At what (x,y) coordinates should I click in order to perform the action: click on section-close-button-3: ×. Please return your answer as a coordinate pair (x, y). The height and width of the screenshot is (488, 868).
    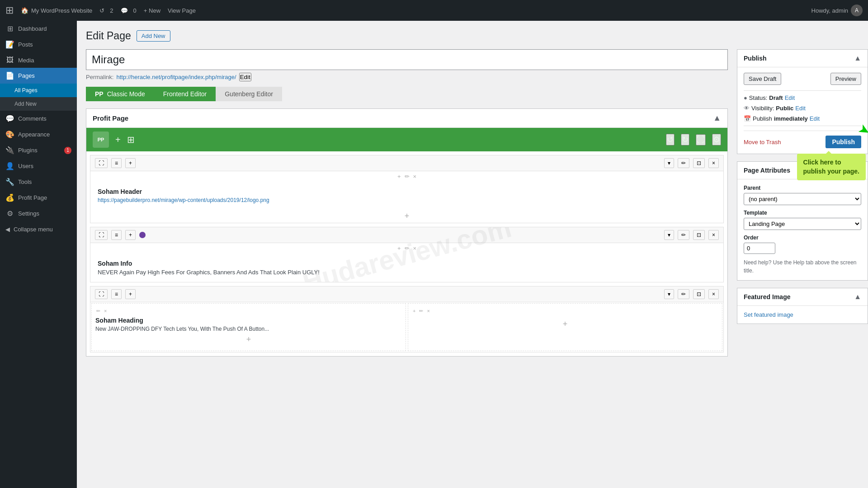
    Looking at the image, I should click on (713, 294).